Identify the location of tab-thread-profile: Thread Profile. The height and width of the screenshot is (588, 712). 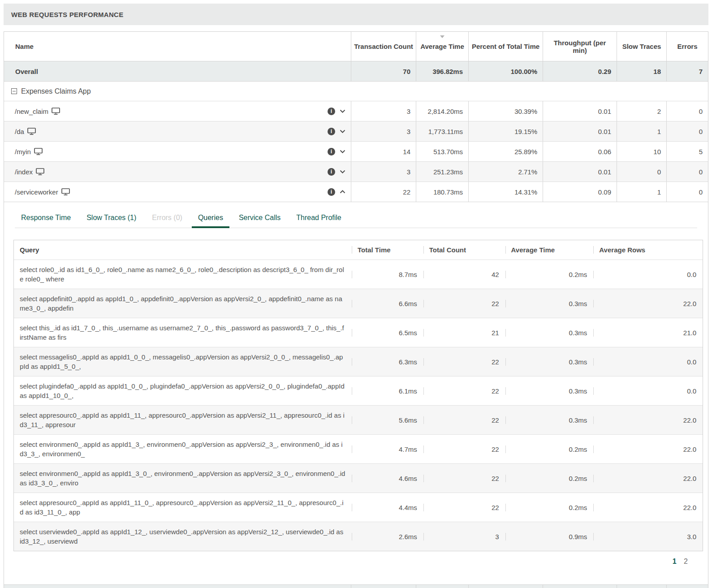
(319, 220).